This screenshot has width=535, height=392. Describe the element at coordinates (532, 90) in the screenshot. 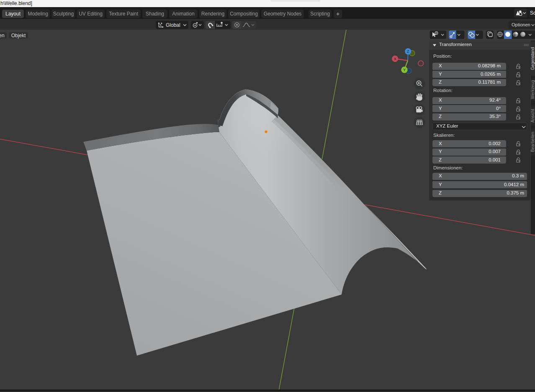

I see `svg-text: Werkzeug` at that location.